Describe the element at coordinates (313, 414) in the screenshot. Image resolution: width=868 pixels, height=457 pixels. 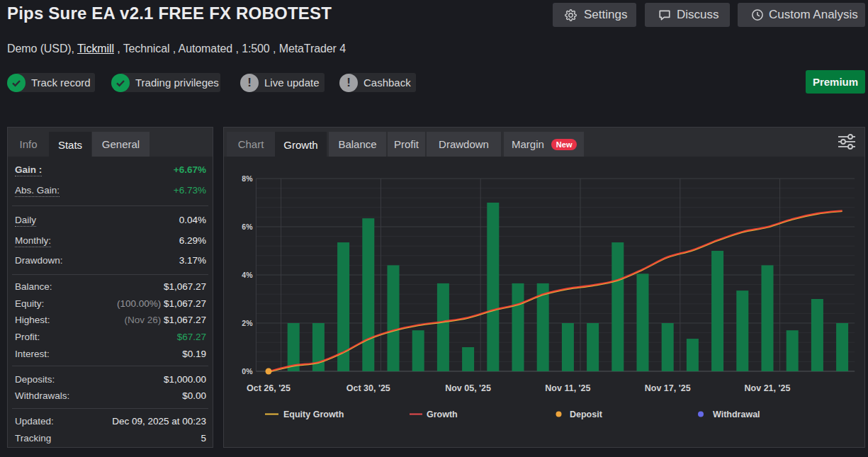
I see `svg-text: Equity Growth` at that location.